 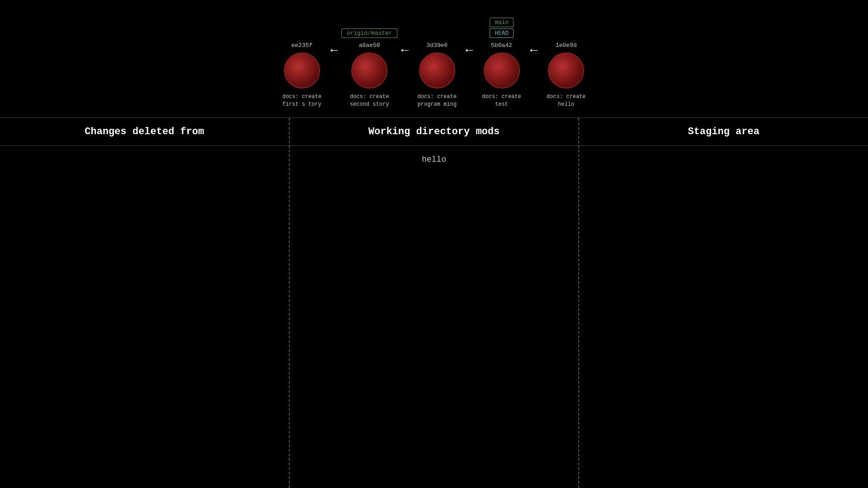 What do you see at coordinates (566, 70) in the screenshot?
I see `commit-circle-1e0e9d` at bounding box center [566, 70].